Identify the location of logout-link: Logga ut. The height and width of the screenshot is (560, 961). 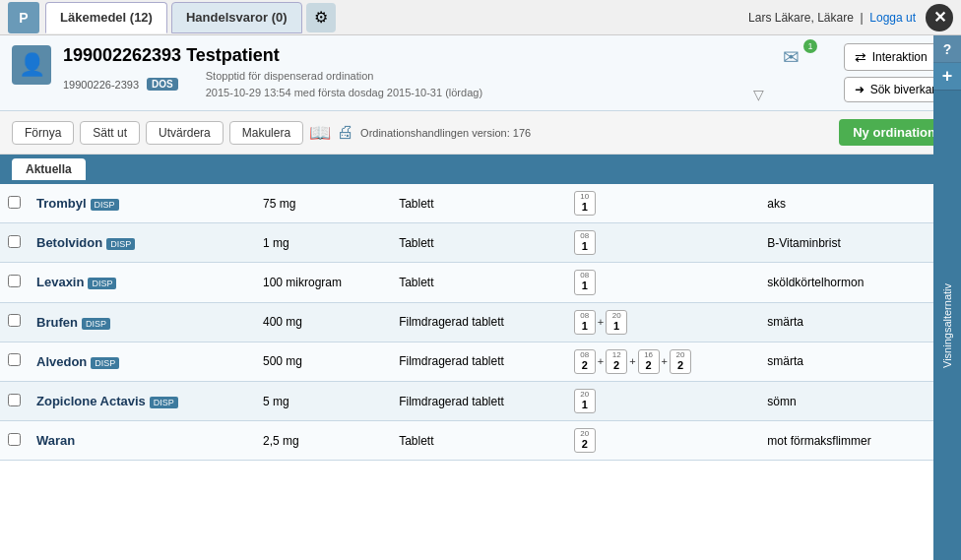
(892, 18).